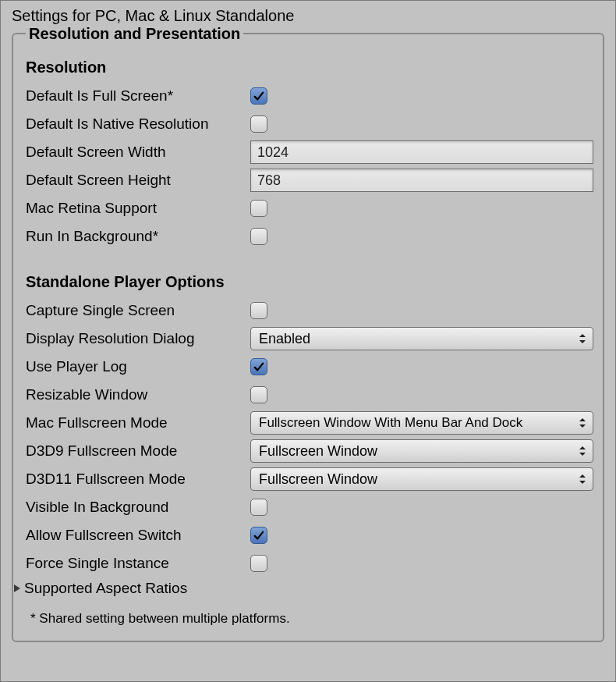 This screenshot has height=682, width=616. What do you see at coordinates (308, 339) in the screenshot?
I see `row-display-resolution-dialog: Display Resolution Dialog Enabled` at bounding box center [308, 339].